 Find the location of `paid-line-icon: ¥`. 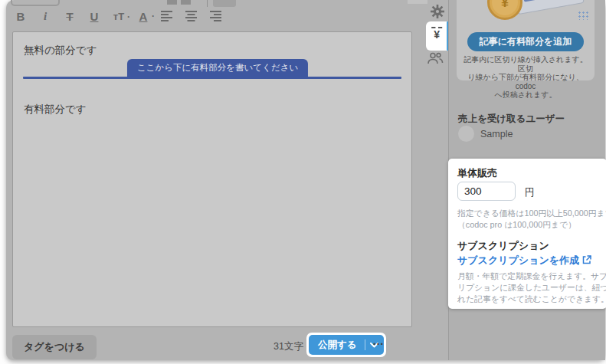

paid-line-icon: ¥ is located at coordinates (437, 34).